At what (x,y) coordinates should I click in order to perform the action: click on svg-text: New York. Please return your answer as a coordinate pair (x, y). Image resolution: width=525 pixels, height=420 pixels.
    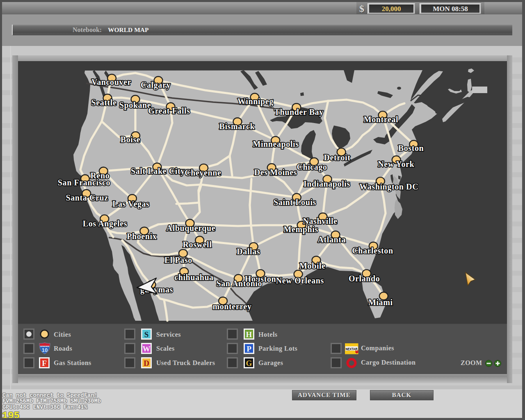
    Looking at the image, I should click on (396, 164).